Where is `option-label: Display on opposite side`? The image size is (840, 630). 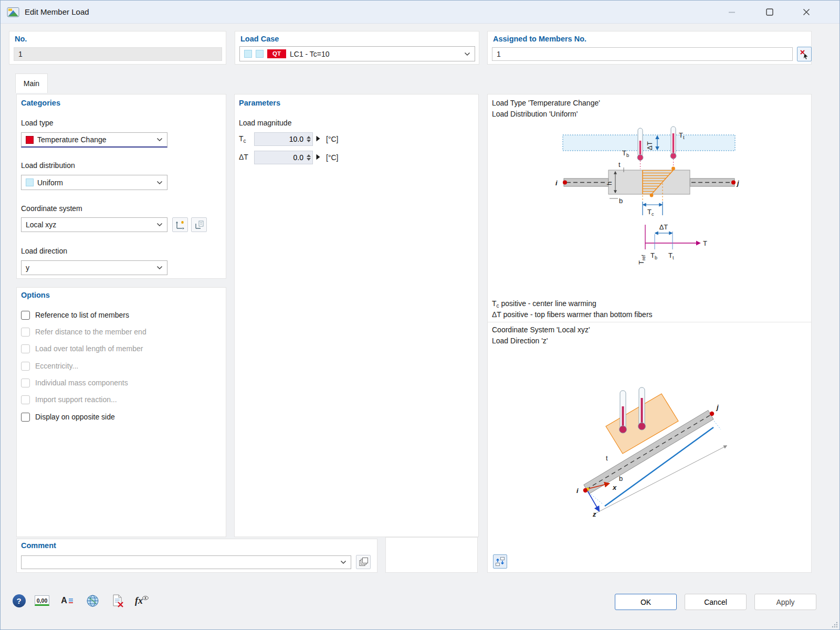
option-label: Display on opposite side is located at coordinates (75, 417).